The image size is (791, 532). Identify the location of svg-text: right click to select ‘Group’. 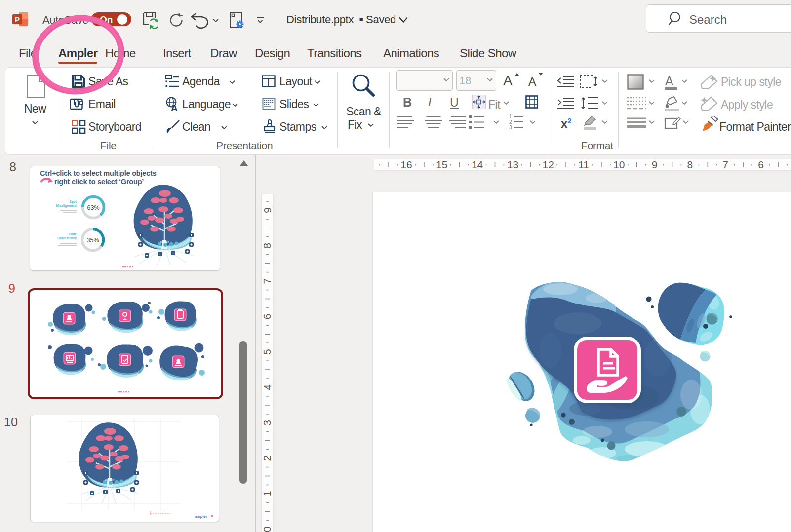
(99, 182).